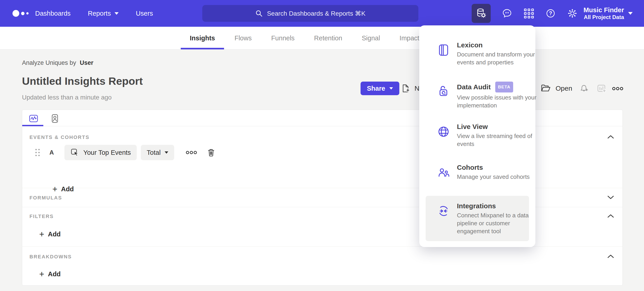  Describe the element at coordinates (410, 38) in the screenshot. I see `tab-label: Impact` at that location.